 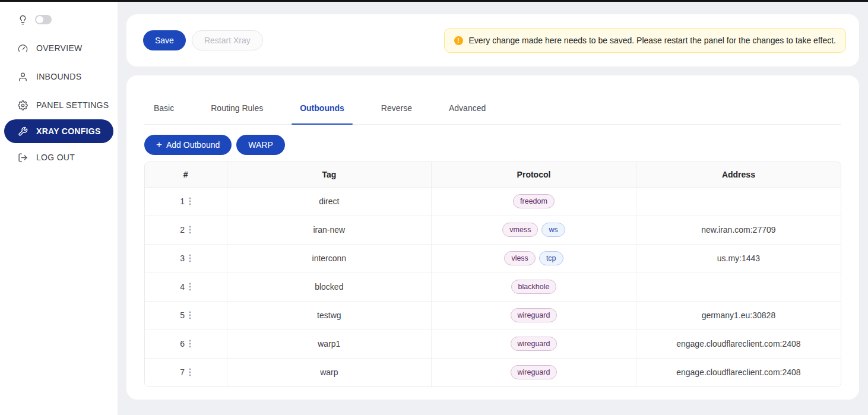 I want to click on protocol-badge: ws, so click(x=553, y=230).